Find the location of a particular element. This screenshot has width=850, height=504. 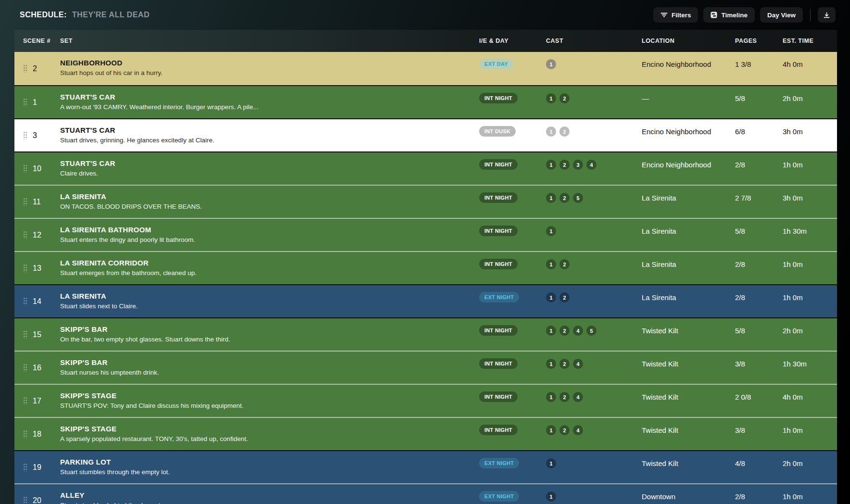

cast-badges: 1234 is located at coordinates (593, 168).